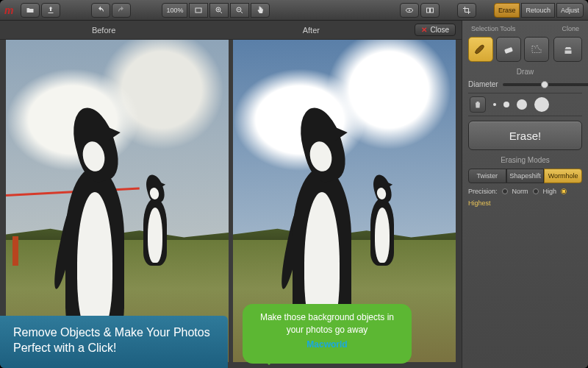 This screenshot has width=588, height=368. What do you see at coordinates (219, 10) in the screenshot?
I see `zoom-in-button` at bounding box center [219, 10].